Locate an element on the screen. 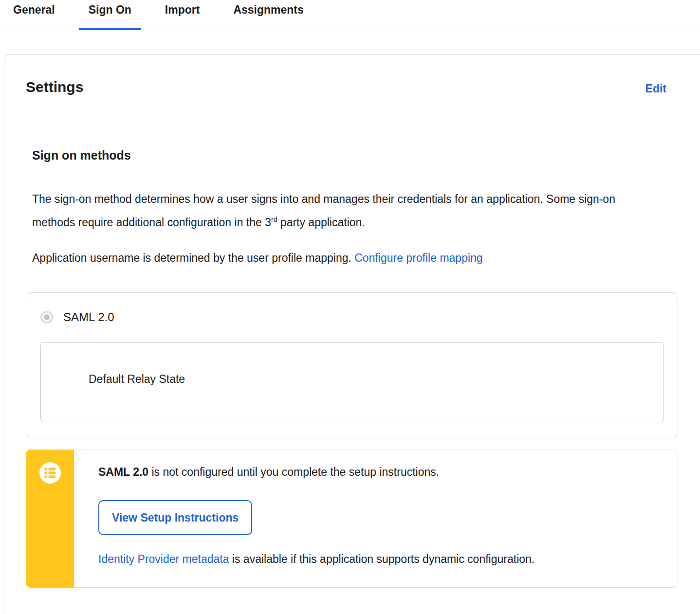 This screenshot has width=700, height=614. tab-sign-on: Sign On is located at coordinates (110, 15).